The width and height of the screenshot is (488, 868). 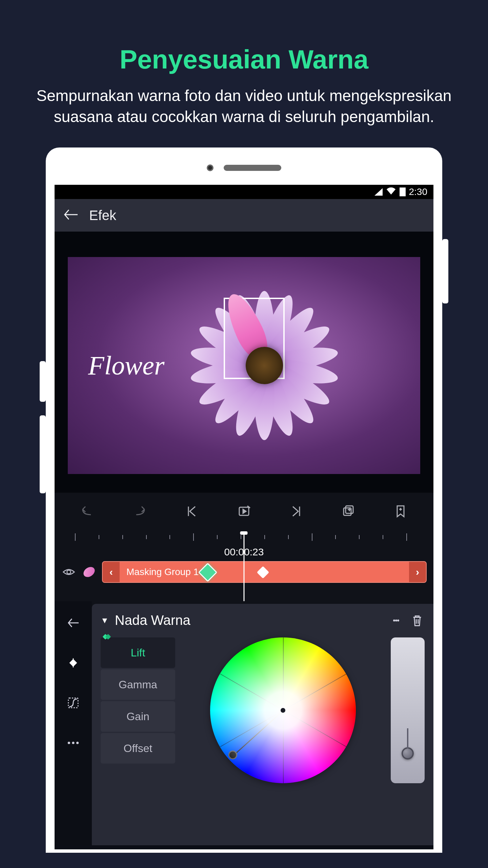 I want to click on add-clip-button, so click(x=348, y=511).